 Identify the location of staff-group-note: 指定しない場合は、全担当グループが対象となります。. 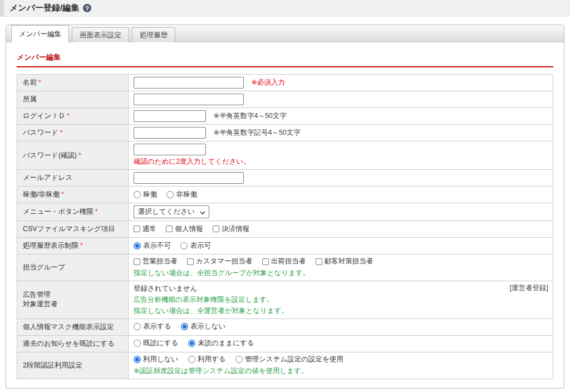
(341, 273).